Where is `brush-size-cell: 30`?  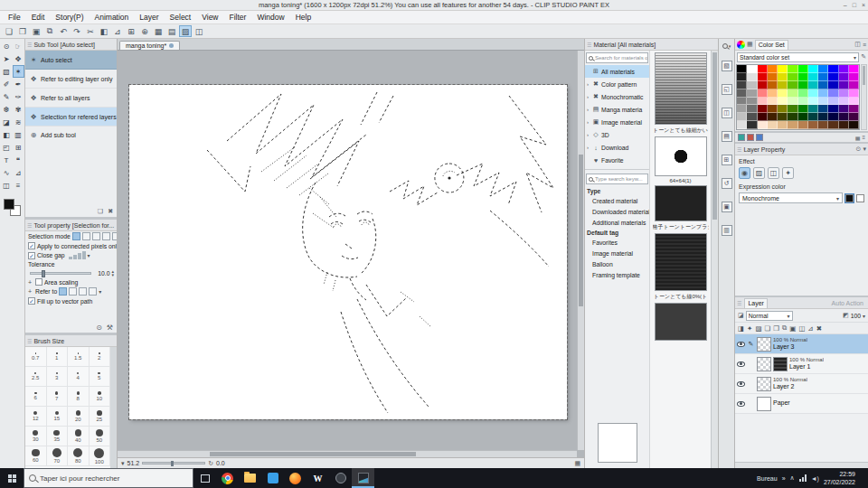 brush-size-cell: 30 is located at coordinates (36, 436).